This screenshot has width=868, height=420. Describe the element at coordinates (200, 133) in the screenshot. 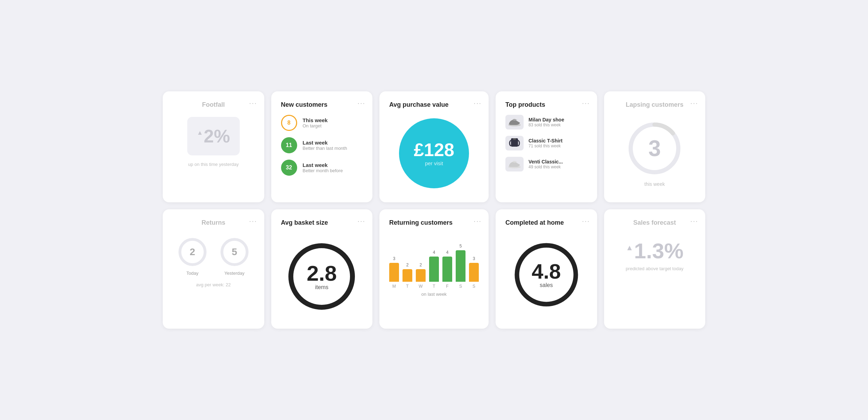

I see `footfall-arrow-icon: ▲` at that location.